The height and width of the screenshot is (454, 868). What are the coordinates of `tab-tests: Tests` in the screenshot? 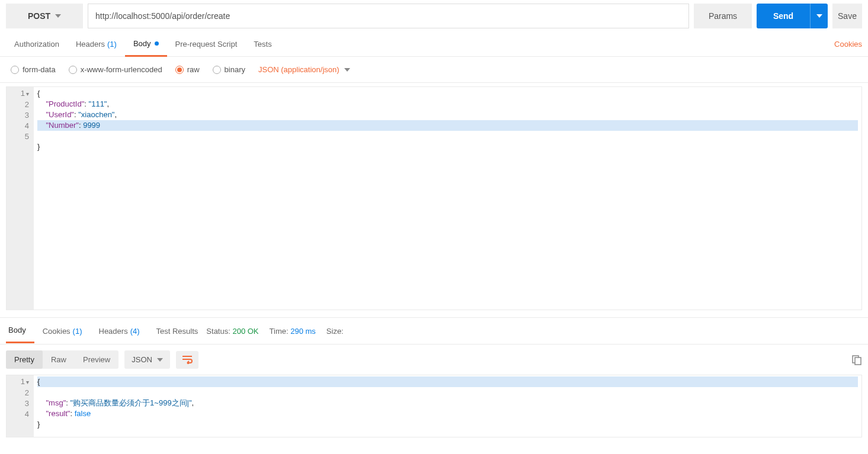 It's located at (262, 44).